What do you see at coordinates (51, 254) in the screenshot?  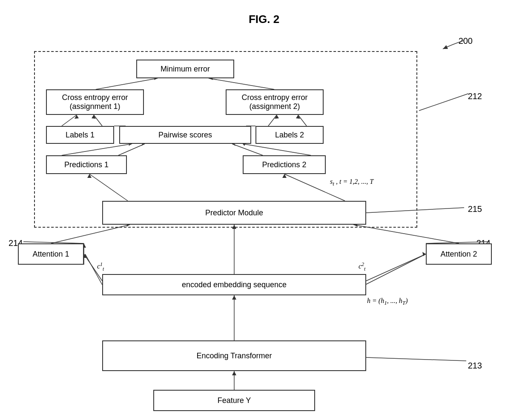 I see `attention-1-box: Attention 1` at bounding box center [51, 254].